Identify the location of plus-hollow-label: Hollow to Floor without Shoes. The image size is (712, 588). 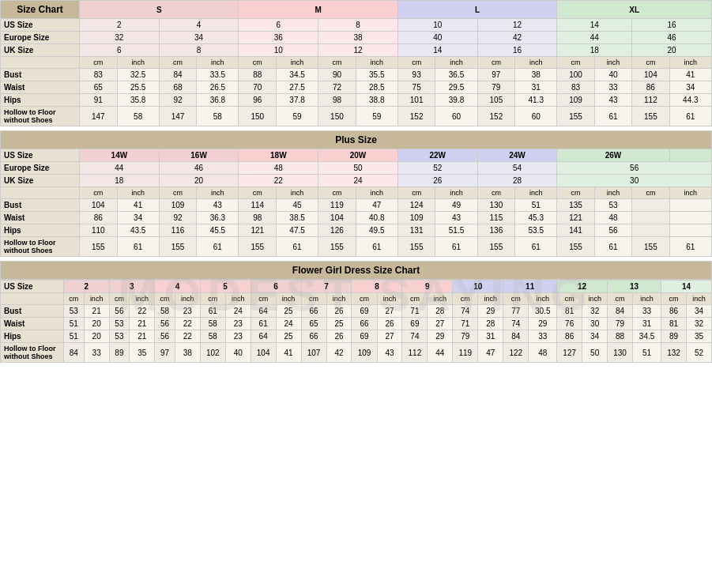
(40, 247).